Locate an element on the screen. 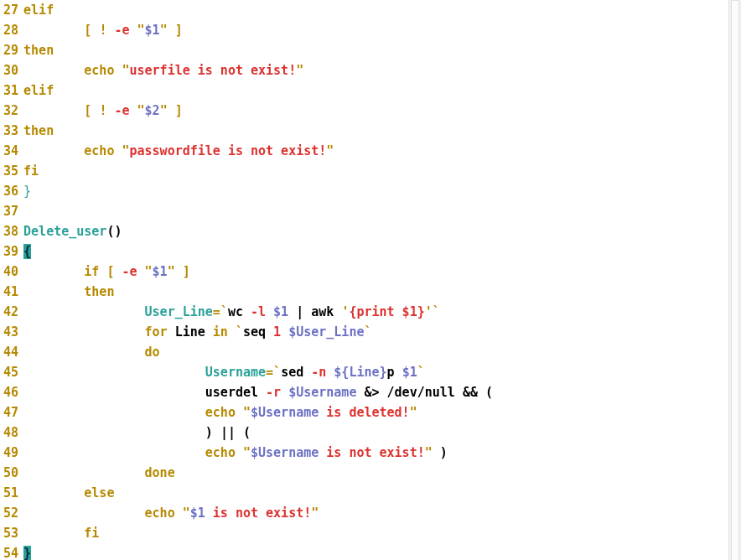 The width and height of the screenshot is (741, 560). line-number: 51 is located at coordinates (11, 493).